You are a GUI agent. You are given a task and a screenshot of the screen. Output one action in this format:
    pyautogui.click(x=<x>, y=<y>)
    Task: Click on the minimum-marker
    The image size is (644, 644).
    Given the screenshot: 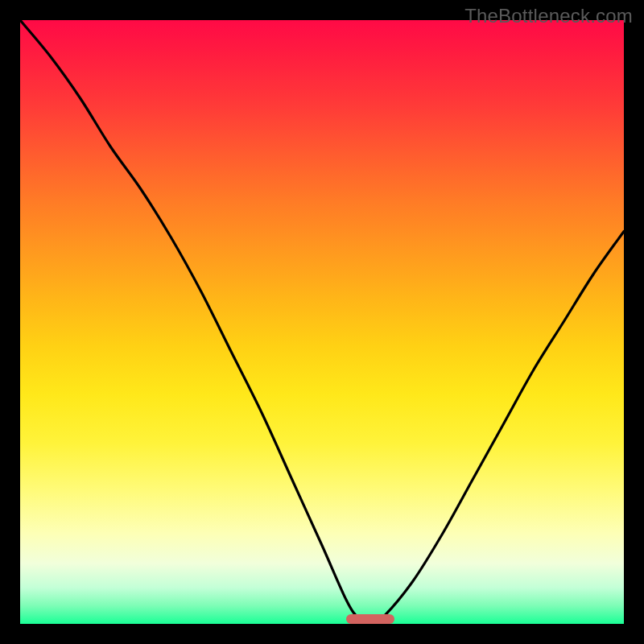 What is the action you would take?
    pyautogui.click(x=370, y=619)
    